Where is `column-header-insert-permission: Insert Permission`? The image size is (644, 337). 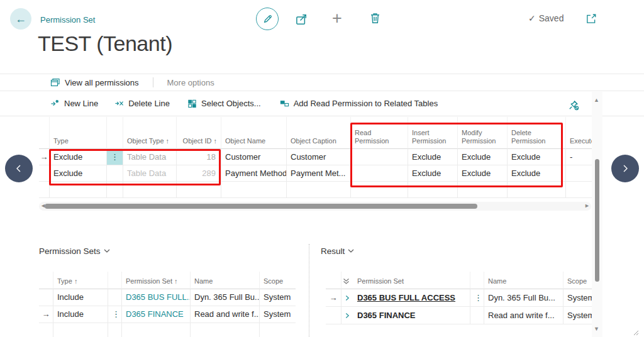
column-header-insert-permission: Insert Permission is located at coordinates (433, 133).